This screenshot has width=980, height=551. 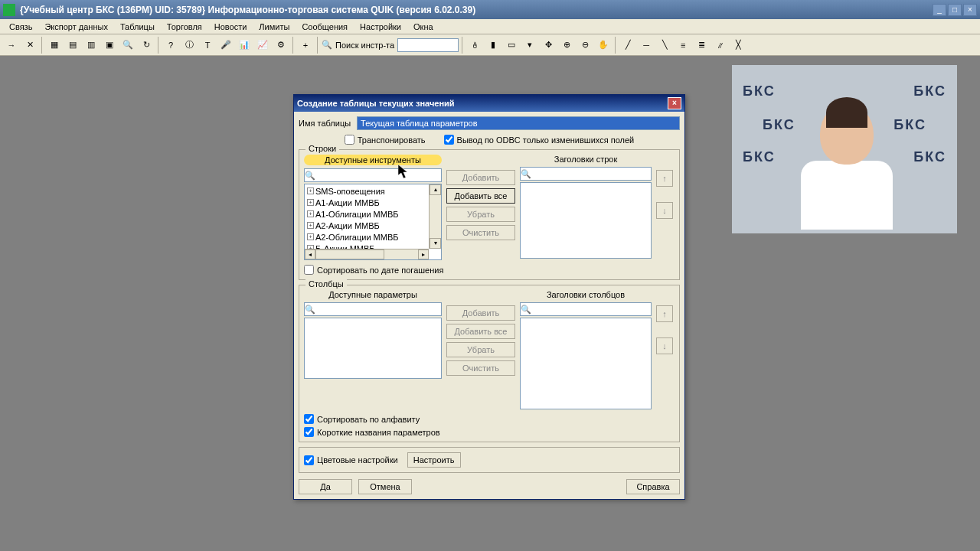 What do you see at coordinates (189, 45) in the screenshot?
I see `tool-info-icon: ⓘ` at bounding box center [189, 45].